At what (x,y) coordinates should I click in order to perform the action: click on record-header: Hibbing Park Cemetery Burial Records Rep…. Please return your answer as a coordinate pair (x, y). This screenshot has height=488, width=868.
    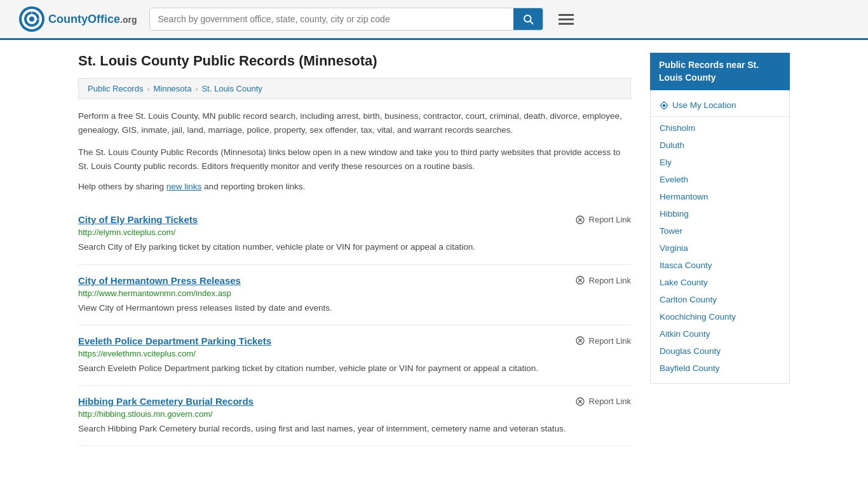
    Looking at the image, I should click on (355, 402).